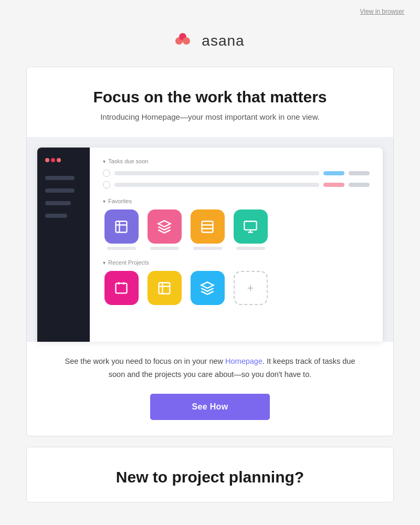 The width and height of the screenshot is (420, 525). I want to click on hero-subtitle: Introducing Homepage—your most important…, so click(210, 117).